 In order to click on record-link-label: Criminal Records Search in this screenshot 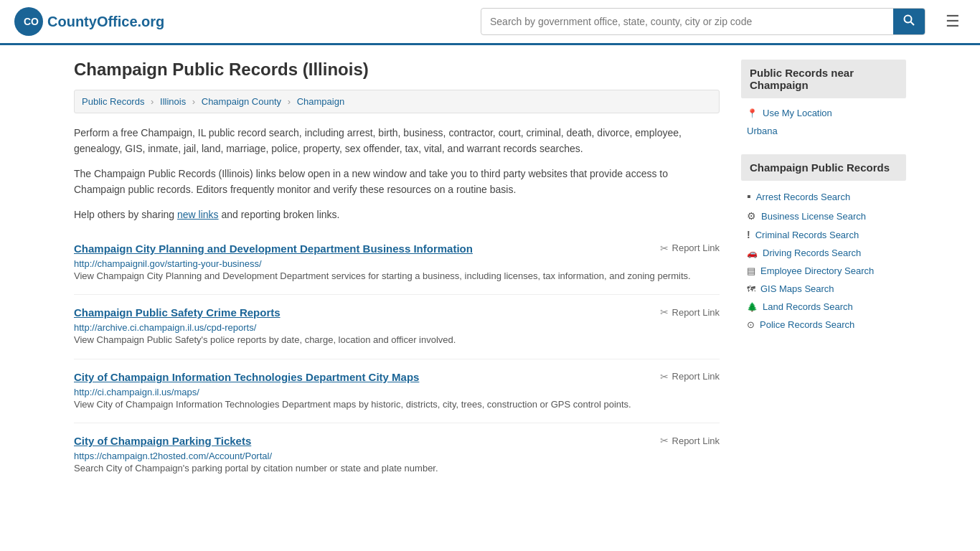, I will do `click(808, 235)`.